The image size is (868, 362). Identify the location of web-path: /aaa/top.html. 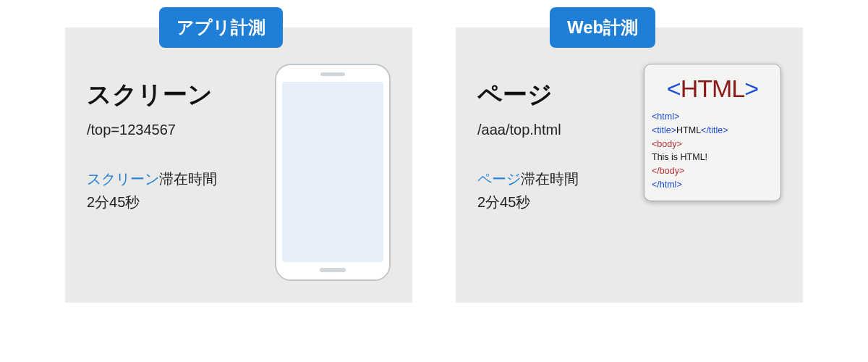
(553, 130).